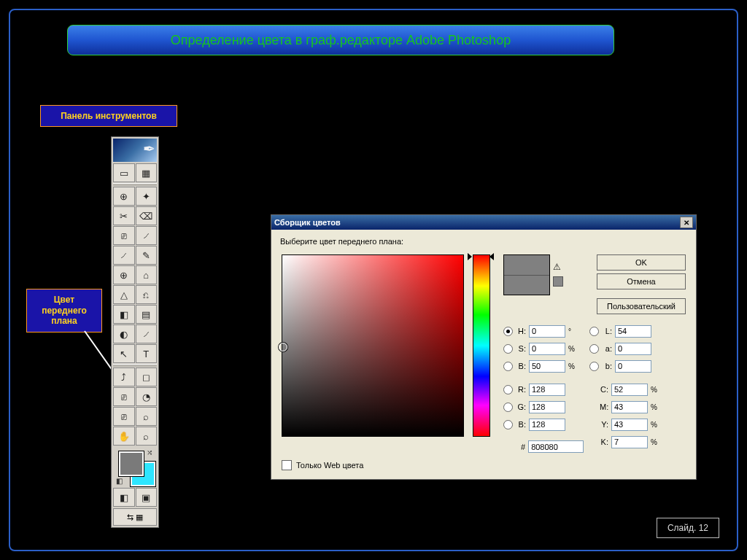  Describe the element at coordinates (594, 331) in the screenshot. I see `l-radio` at that location.